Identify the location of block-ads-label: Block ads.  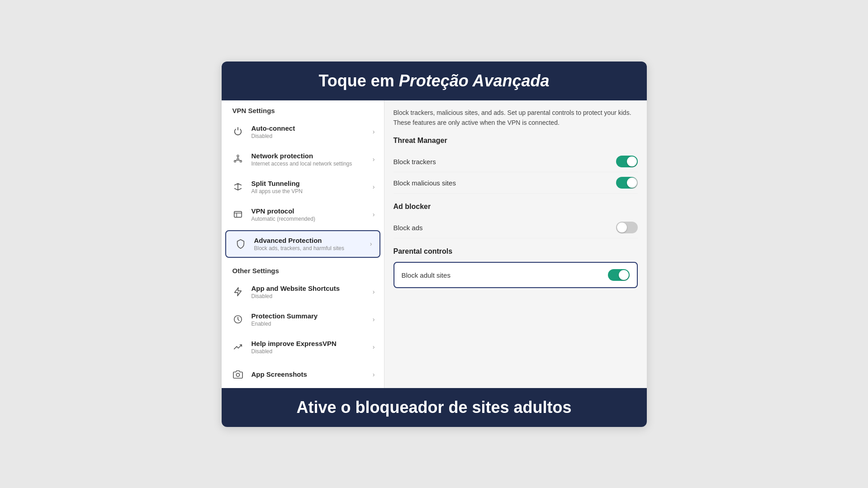
(408, 228).